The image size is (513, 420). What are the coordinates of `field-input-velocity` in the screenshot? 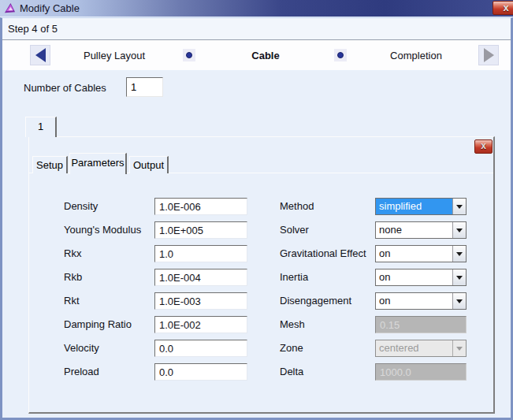 It's located at (201, 348).